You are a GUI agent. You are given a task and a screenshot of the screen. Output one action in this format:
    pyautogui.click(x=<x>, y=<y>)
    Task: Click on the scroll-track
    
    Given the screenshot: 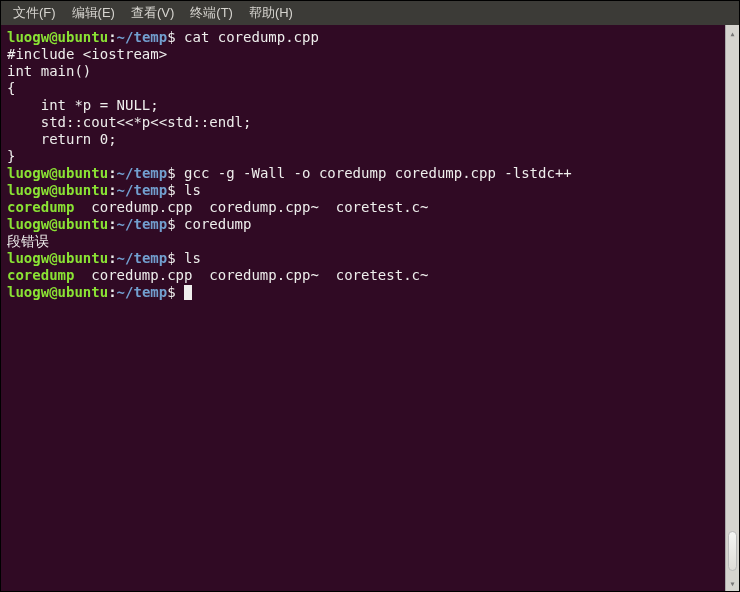 What is the action you would take?
    pyautogui.click(x=732, y=308)
    